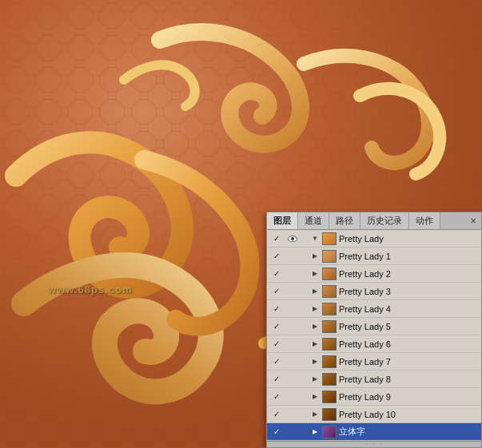  I want to click on tab-paths: 路径, so click(345, 220).